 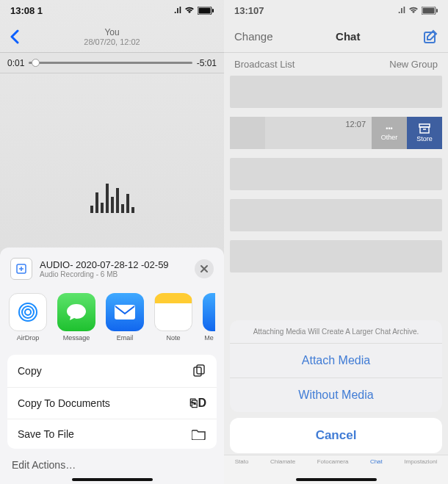 I want to click on attach-media-option: Attach Media, so click(x=336, y=361).